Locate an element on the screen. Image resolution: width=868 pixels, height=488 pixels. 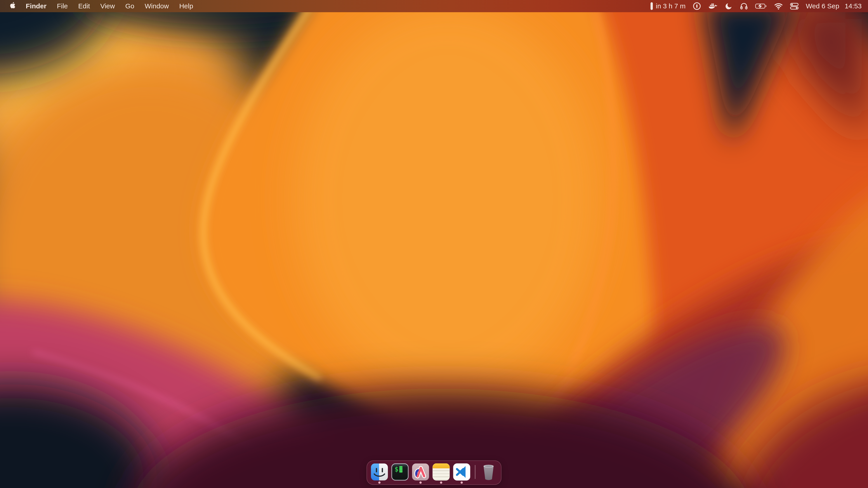
notes-icon is located at coordinates (441, 472).